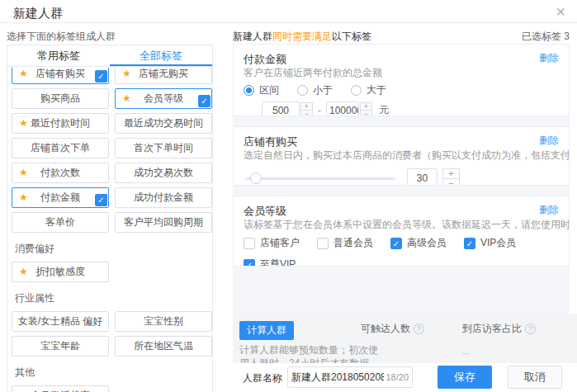 The image size is (577, 392). Describe the element at coordinates (546, 36) in the screenshot. I see `selected-count: 已选标签 3` at that location.